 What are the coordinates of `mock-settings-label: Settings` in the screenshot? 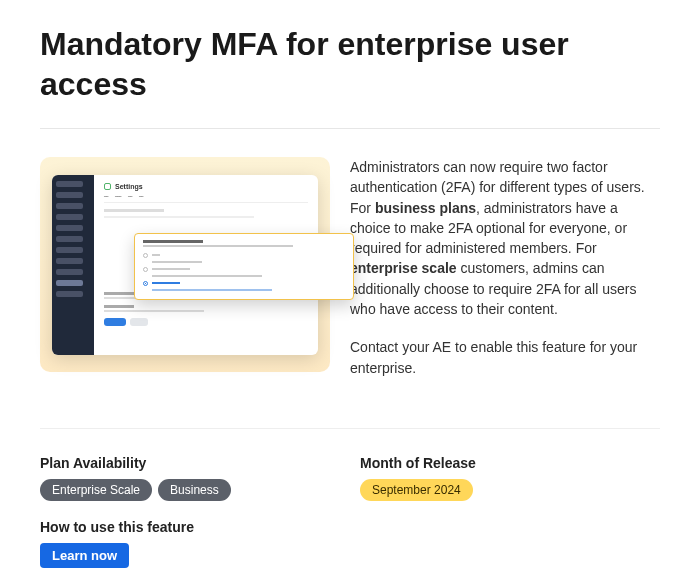 It's located at (129, 186).